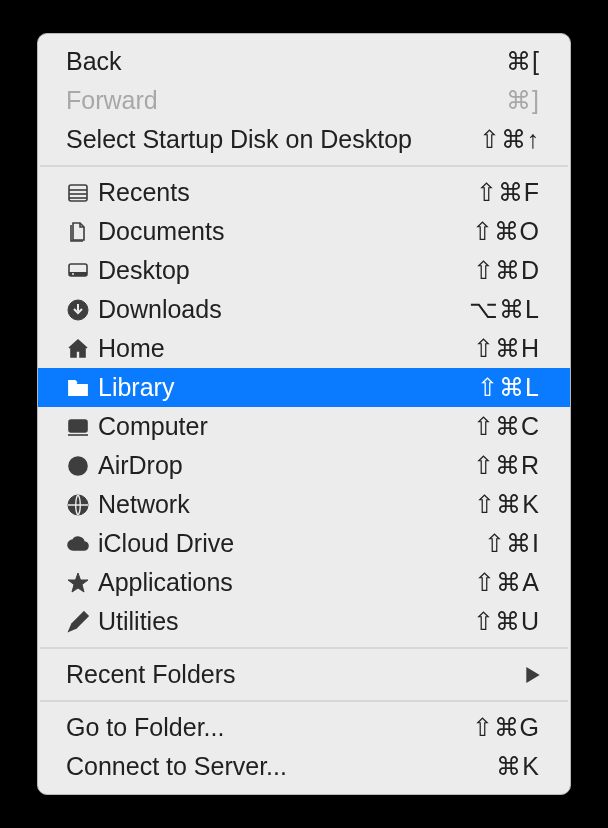 The width and height of the screenshot is (608, 828). I want to click on menu-item-connect-to-server: Connect to Server... ⌘K, so click(304, 766).